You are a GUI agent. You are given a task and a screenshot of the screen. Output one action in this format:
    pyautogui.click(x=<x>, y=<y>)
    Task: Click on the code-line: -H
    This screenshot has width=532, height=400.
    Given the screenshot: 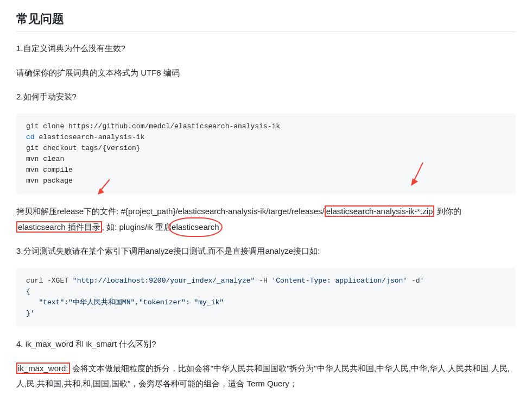 What is the action you would take?
    pyautogui.click(x=263, y=280)
    